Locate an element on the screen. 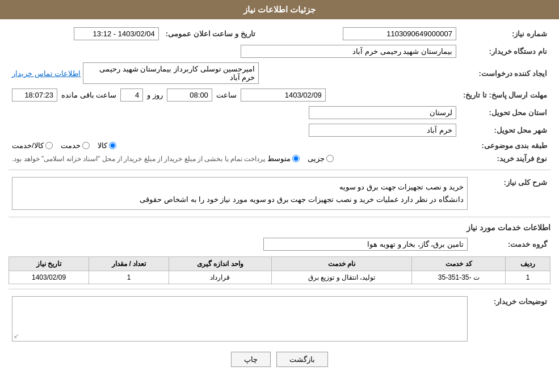  city-field: خرم آباد is located at coordinates (383, 130).